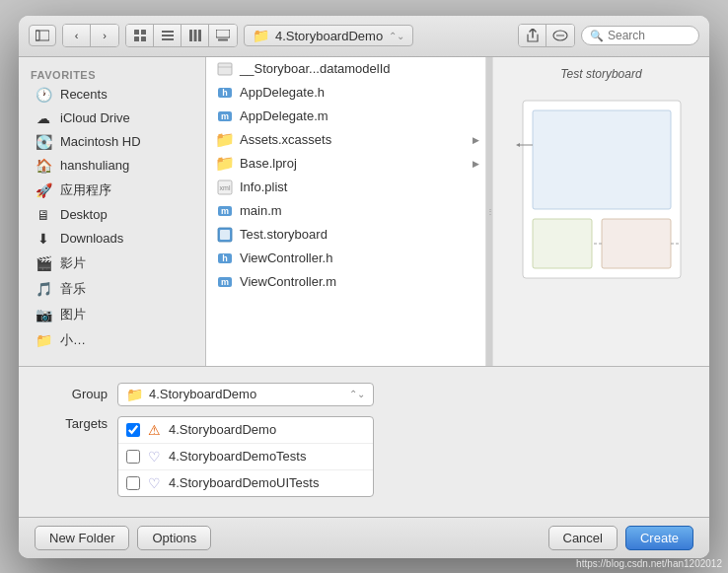 This screenshot has height=573, width=728. What do you see at coordinates (105, 36) in the screenshot?
I see `forward-button: ›` at bounding box center [105, 36].